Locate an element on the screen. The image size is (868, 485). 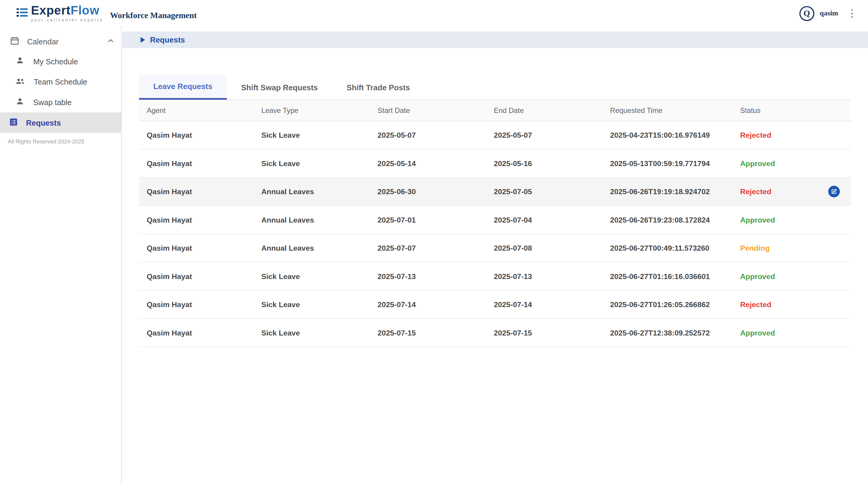
cell-requested-time: 2025-06-27T12:38:09.252572 is located at coordinates (667, 333).